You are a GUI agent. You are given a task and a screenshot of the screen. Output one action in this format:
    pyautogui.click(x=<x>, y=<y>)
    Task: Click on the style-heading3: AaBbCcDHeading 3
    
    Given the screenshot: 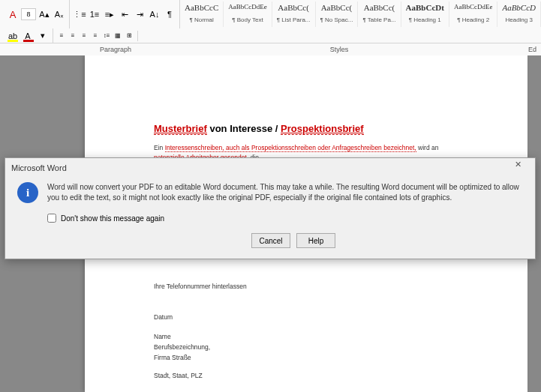 What is the action you would take?
    pyautogui.click(x=519, y=14)
    